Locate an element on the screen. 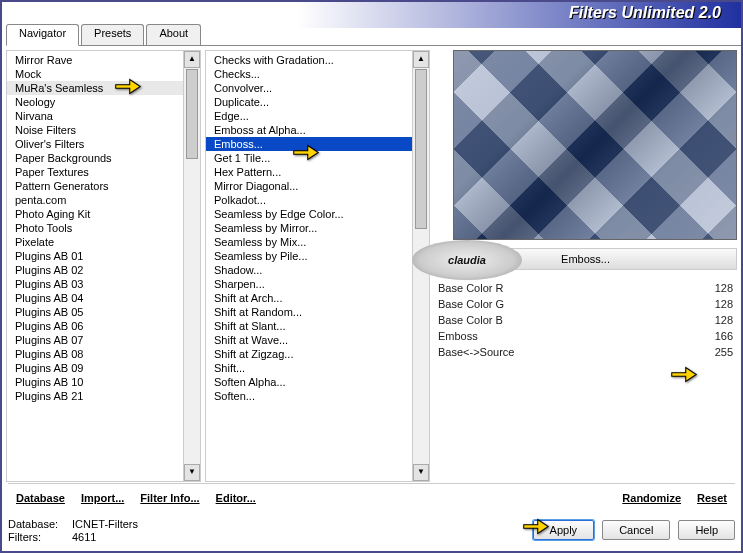 The image size is (743, 553). param-row: Base Color B128 is located at coordinates (586, 320).